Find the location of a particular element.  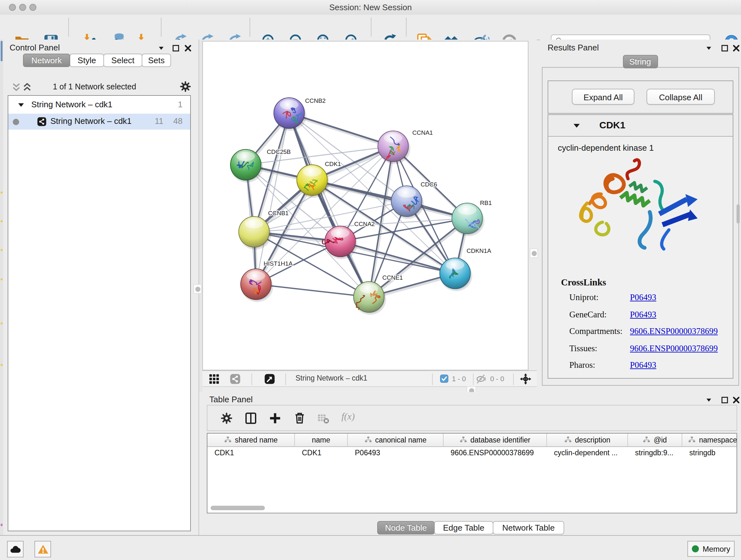

grid-view-icon is located at coordinates (214, 379).